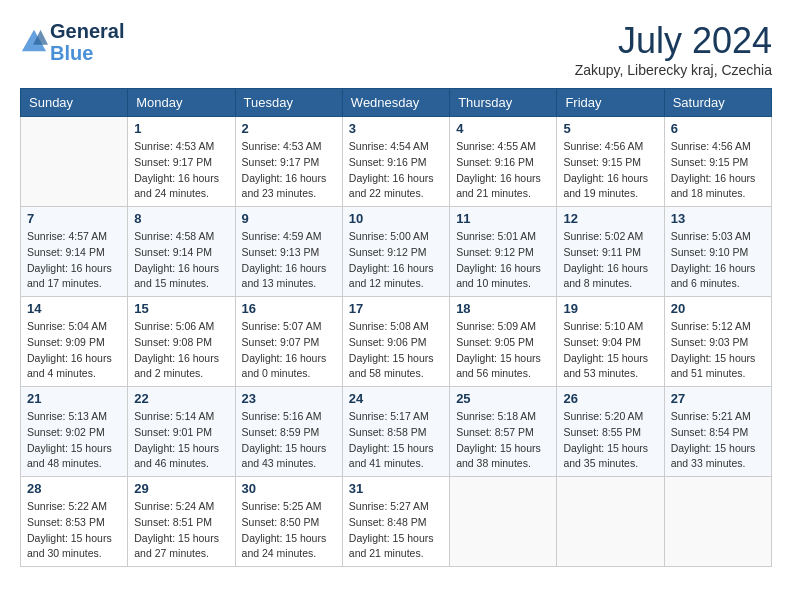 This screenshot has height=612, width=792. Describe the element at coordinates (396, 342) in the screenshot. I see `calendar-day-cell: 17Sunrise: 5:08 AMSunset: 9:06 PMDayligh…` at that location.